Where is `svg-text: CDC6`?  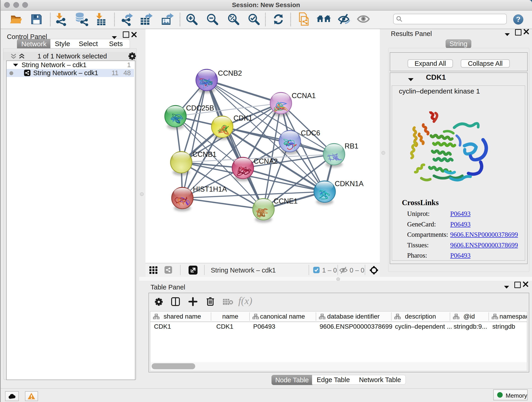 svg-text: CDC6 is located at coordinates (310, 133).